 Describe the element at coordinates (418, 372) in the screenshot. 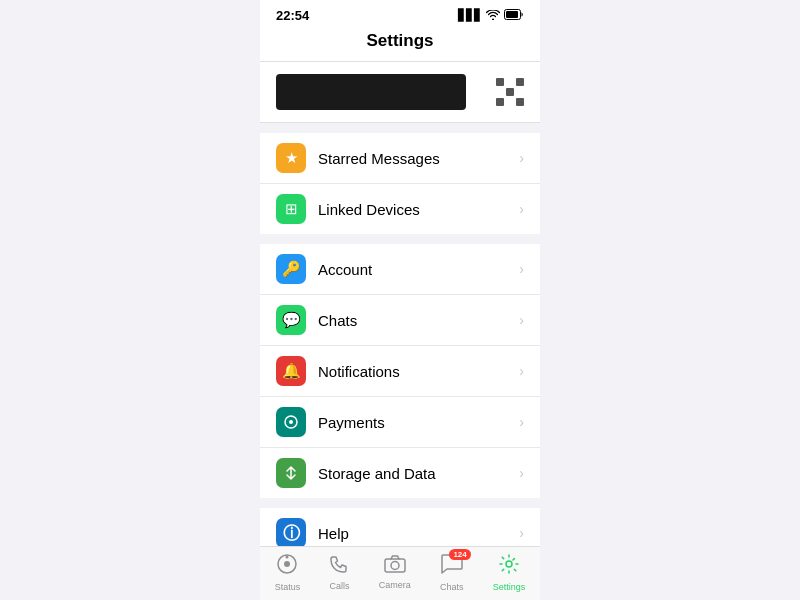

I see `notifications-label: Notifications` at that location.